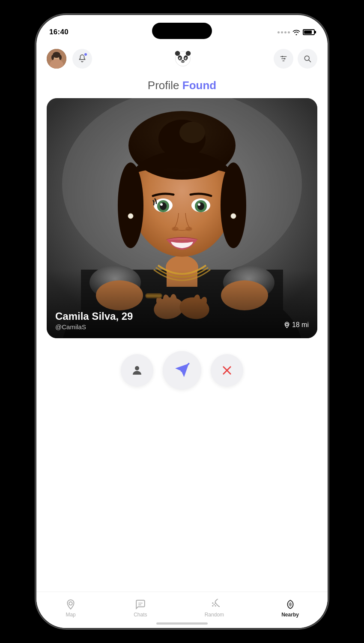  What do you see at coordinates (227, 370) in the screenshot?
I see `close-button` at bounding box center [227, 370].